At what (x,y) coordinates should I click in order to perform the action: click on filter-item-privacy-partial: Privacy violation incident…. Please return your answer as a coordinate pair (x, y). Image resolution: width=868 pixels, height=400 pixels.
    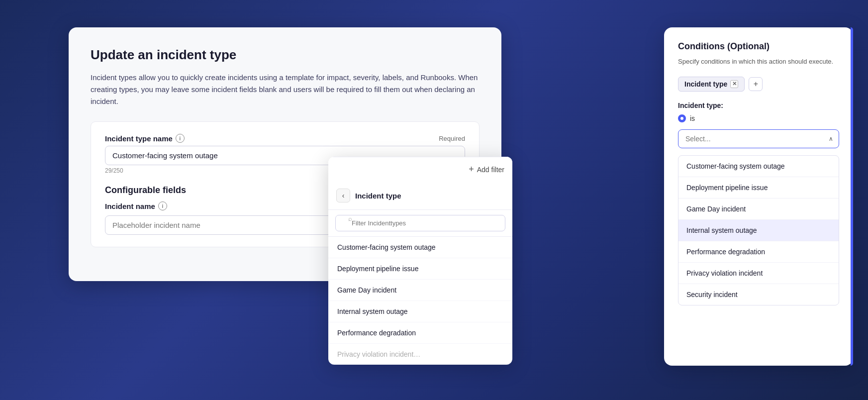
    Looking at the image, I should click on (420, 354).